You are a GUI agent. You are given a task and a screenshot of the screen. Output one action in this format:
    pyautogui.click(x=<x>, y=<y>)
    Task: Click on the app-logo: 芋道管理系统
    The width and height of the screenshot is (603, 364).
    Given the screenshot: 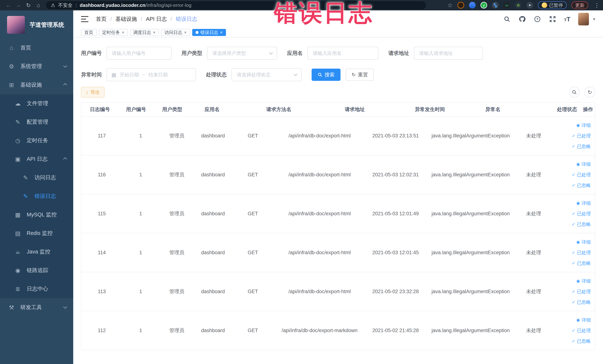 What is the action you would take?
    pyautogui.click(x=37, y=24)
    